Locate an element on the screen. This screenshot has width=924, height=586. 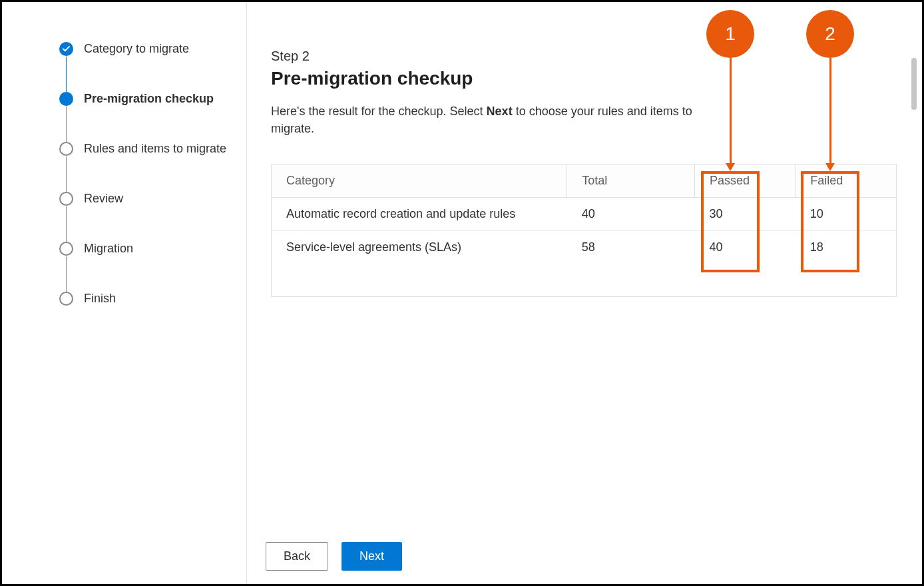
col-header-total: Total is located at coordinates (631, 181).